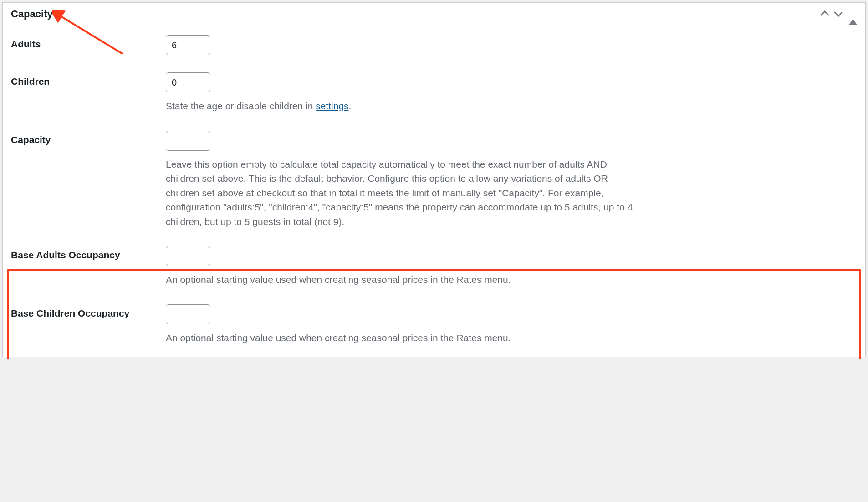  I want to click on help-children: State the age or disable children in set…, so click(403, 106).